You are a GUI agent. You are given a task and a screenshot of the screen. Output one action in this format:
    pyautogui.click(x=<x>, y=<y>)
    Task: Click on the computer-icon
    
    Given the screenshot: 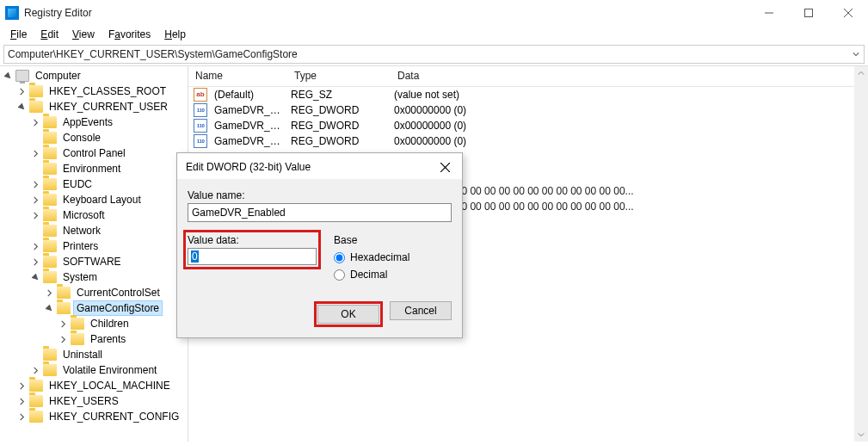 What is the action you would take?
    pyautogui.click(x=22, y=76)
    